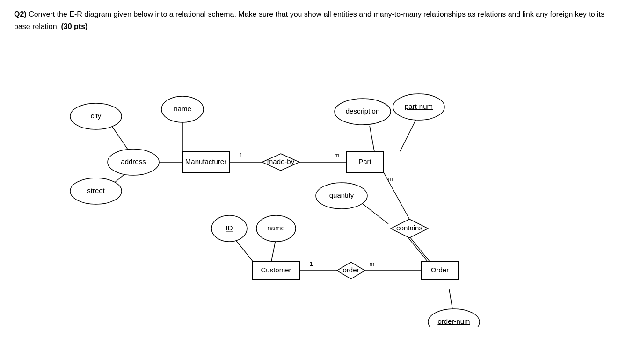 The width and height of the screenshot is (619, 364). I want to click on part-label: Part, so click(365, 162).